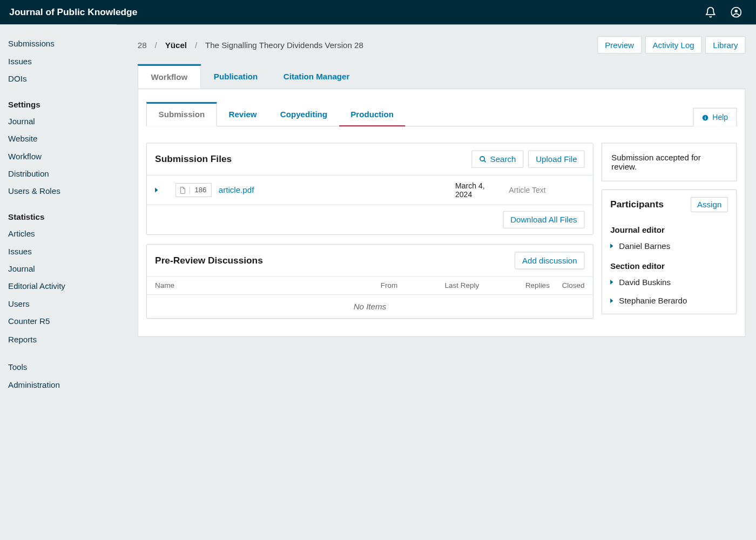  What do you see at coordinates (373, 114) in the screenshot?
I see `tab-production: Production` at bounding box center [373, 114].